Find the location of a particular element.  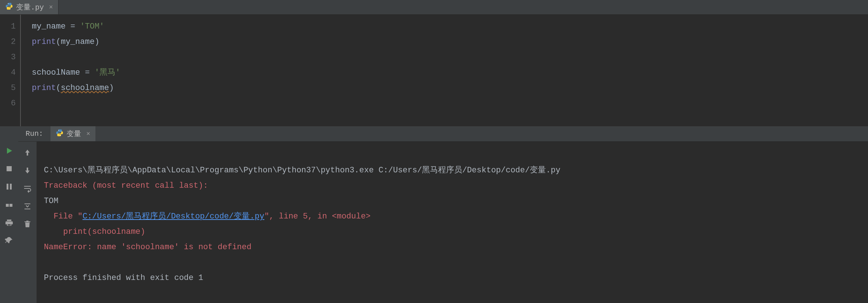

run-header: Run: 变量 × is located at coordinates (443, 134).